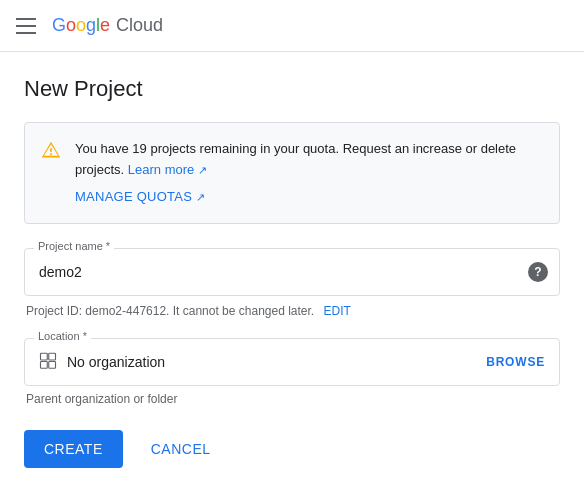  What do you see at coordinates (276, 362) in the screenshot?
I see `location-value: No organization` at bounding box center [276, 362].